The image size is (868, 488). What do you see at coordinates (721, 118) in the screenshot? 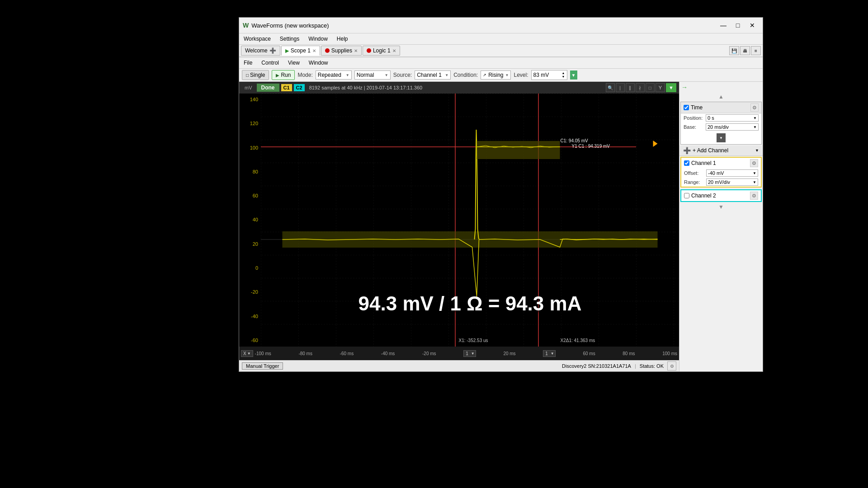
I see `time-position-row: Position: 0 s ▼` at bounding box center [721, 118].